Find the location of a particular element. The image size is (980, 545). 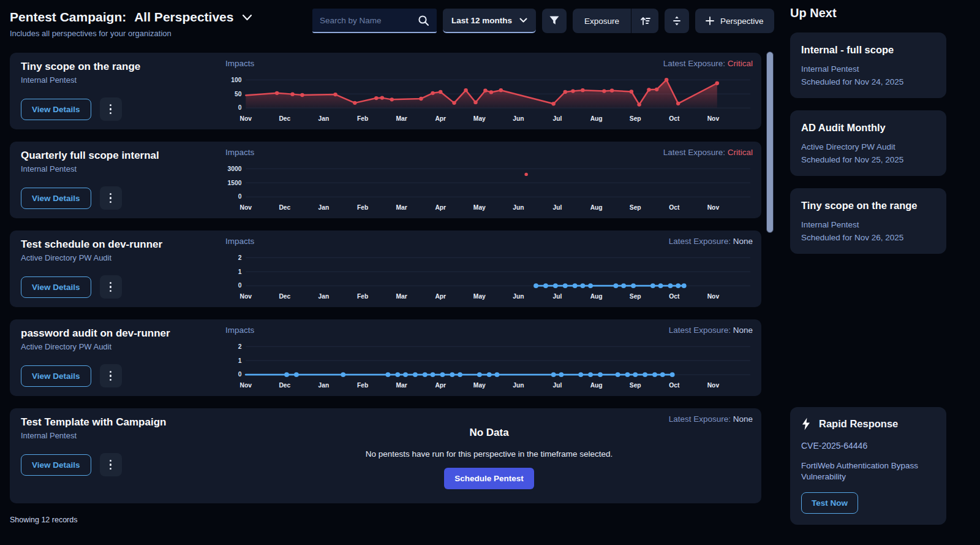

rapid-description: FortiWeb Authentication Bypass Vulnerabi… is located at coordinates (862, 471).